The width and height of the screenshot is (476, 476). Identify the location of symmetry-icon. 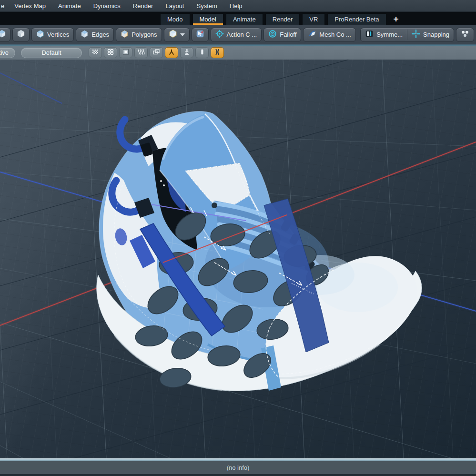
(369, 34).